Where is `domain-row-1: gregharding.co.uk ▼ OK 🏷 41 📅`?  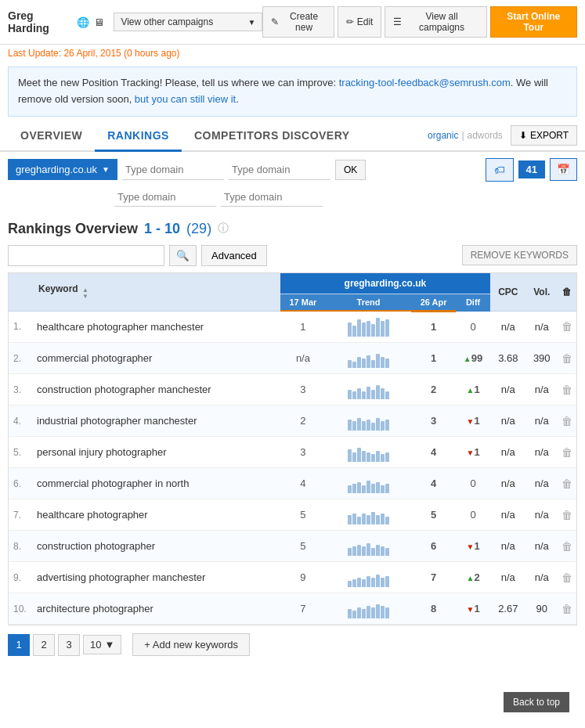
domain-row-1: gregharding.co.uk ▼ OK 🏷 41 📅 is located at coordinates (293, 170).